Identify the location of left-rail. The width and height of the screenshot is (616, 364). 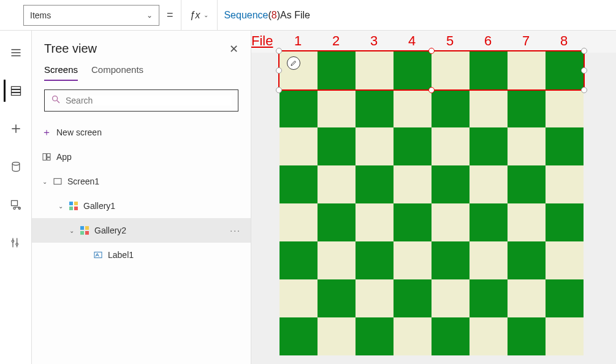
(16, 197).